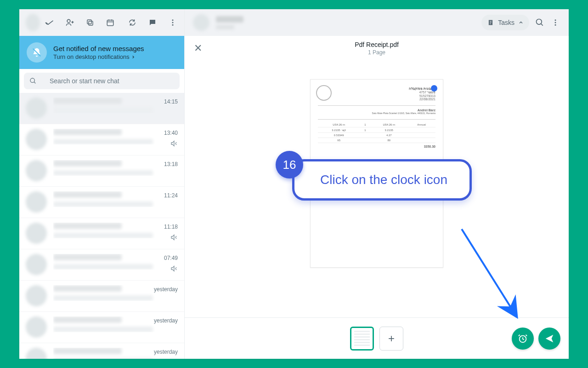  What do you see at coordinates (555, 23) in the screenshot?
I see `chat-menu-icon` at bounding box center [555, 23].